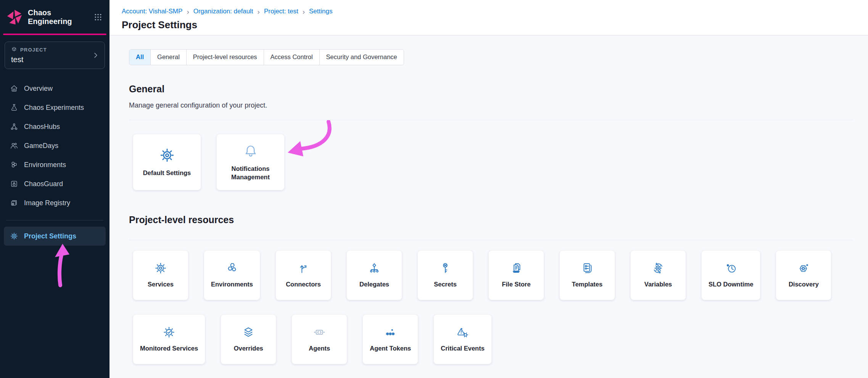 The width and height of the screenshot is (868, 378). What do you see at coordinates (14, 203) in the screenshot?
I see `registry-icon` at bounding box center [14, 203].